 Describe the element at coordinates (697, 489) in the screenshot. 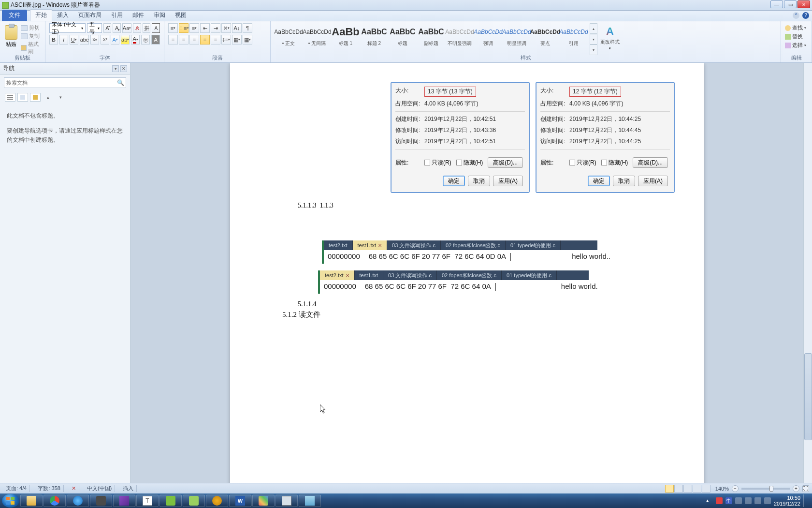

I see `view-outline` at that location.